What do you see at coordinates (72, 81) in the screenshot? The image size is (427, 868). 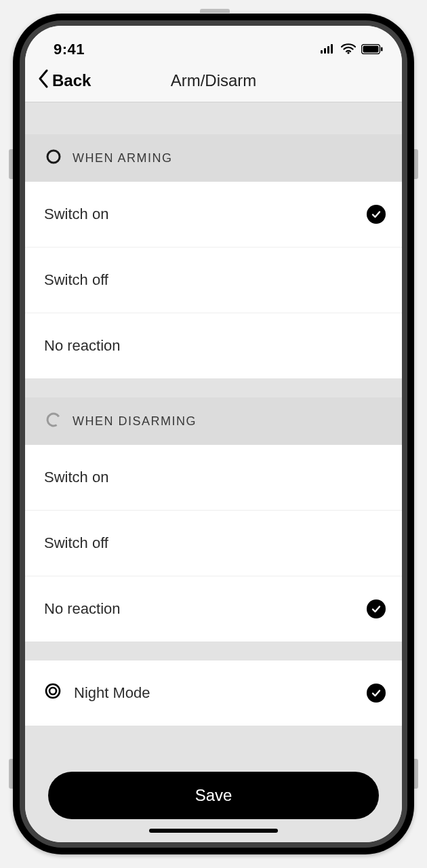 I see `back-label: Back` at bounding box center [72, 81].